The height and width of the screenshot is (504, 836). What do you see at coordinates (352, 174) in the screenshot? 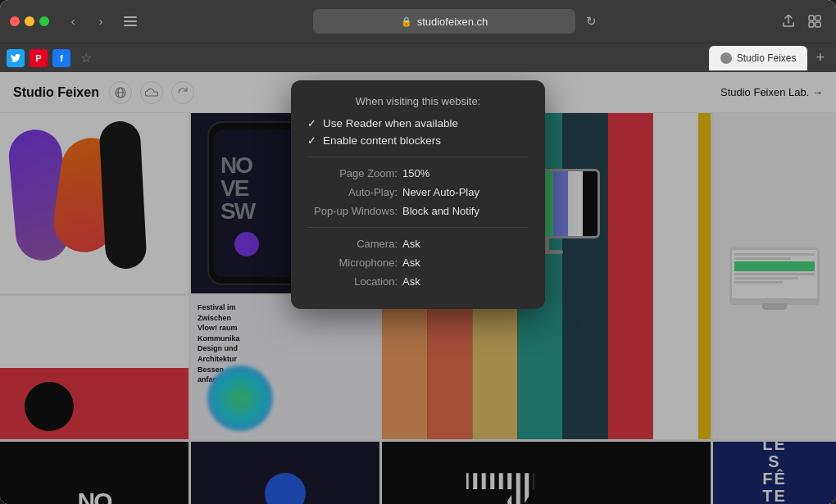
I see `popup-label-zoom: Page Zoom:` at bounding box center [352, 174].